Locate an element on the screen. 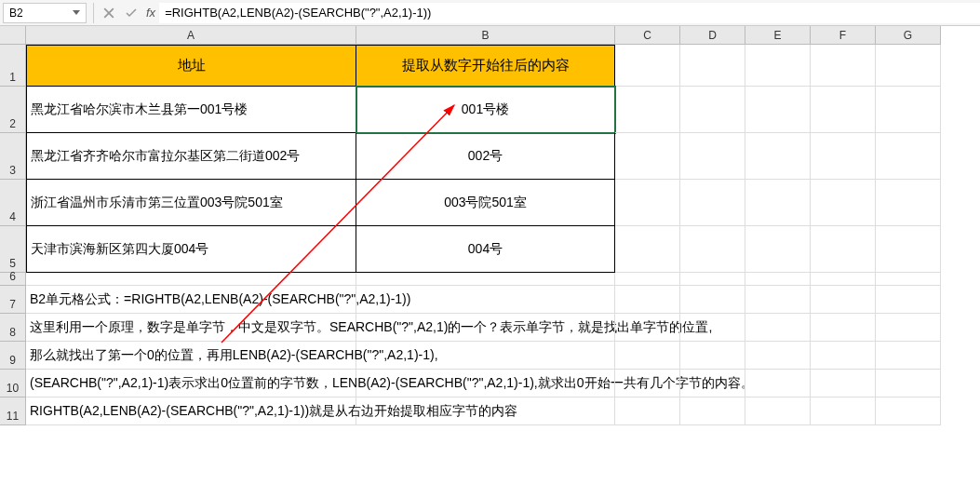 The width and height of the screenshot is (980, 485). cell-e6 is located at coordinates (778, 279).